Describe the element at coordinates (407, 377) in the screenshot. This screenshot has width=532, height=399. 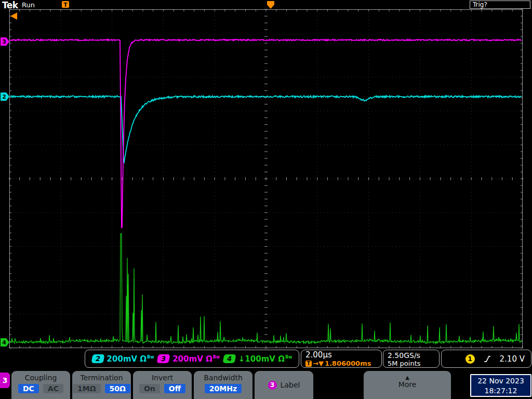
I see `more-up-arrow-icon: ▲` at that location.